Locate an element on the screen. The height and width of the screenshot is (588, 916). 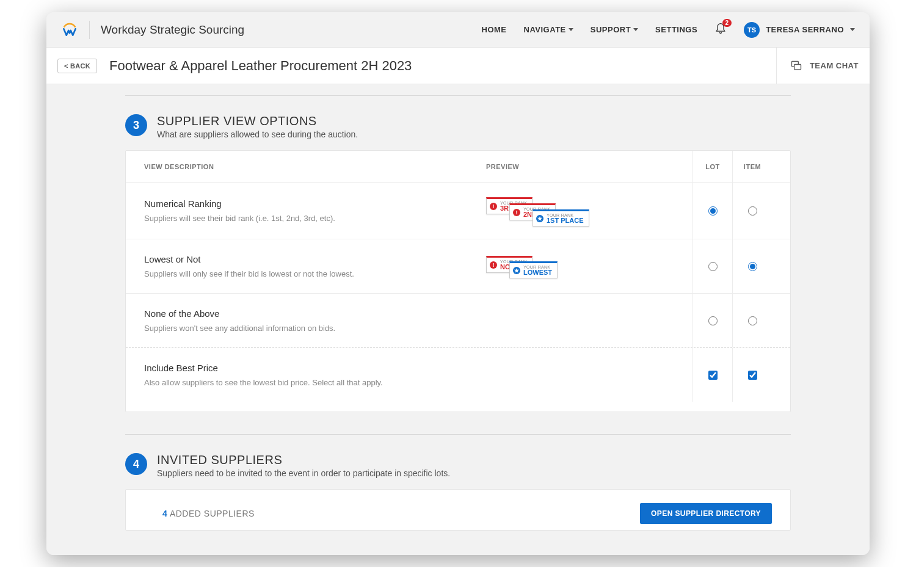
col-view-description: VIEW DESCRIPTION is located at coordinates (315, 167).